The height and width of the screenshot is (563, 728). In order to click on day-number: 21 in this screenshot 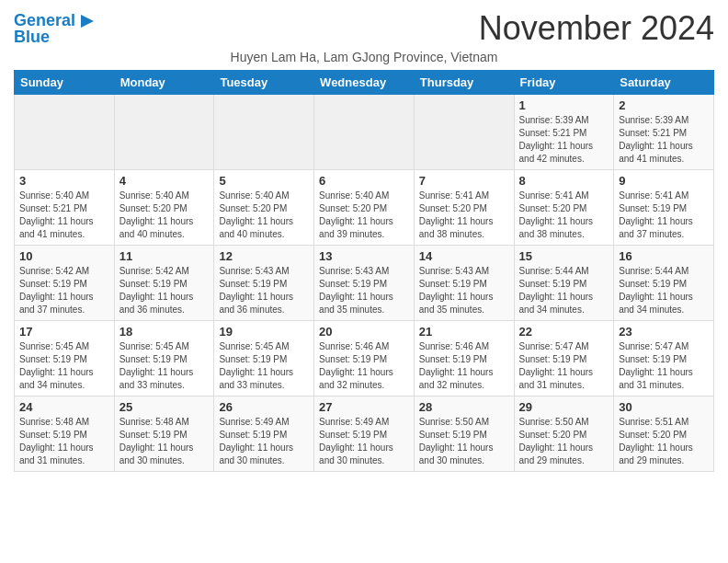, I will do `click(464, 331)`.